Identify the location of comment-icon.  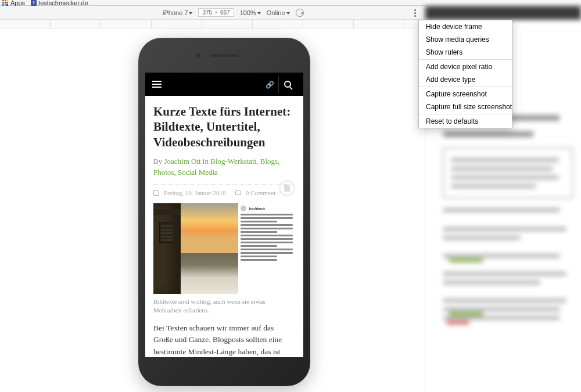
(238, 193).